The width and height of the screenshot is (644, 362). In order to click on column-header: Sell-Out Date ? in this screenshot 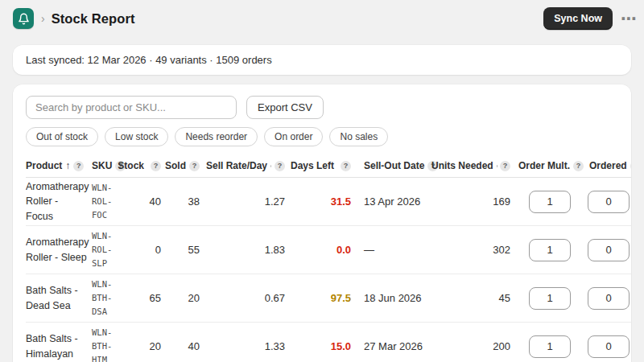, I will do `click(394, 166)`.